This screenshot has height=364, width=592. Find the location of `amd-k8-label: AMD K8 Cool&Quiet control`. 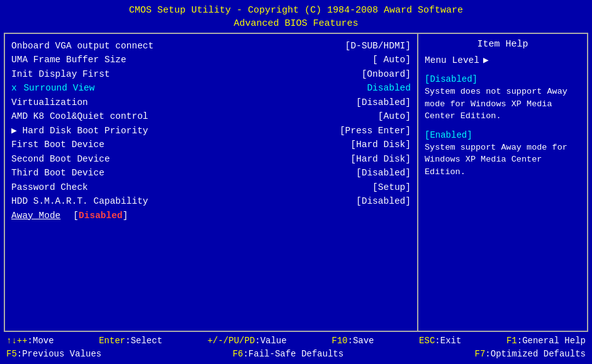

amd-k8-label: AMD K8 Cool&Quiet control is located at coordinates (80, 116).